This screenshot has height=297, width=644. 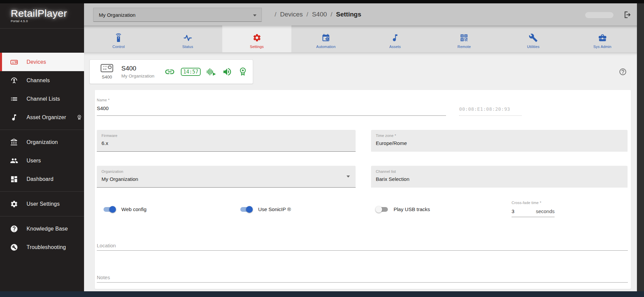 I want to click on window-right-edge, so click(x=641, y=147).